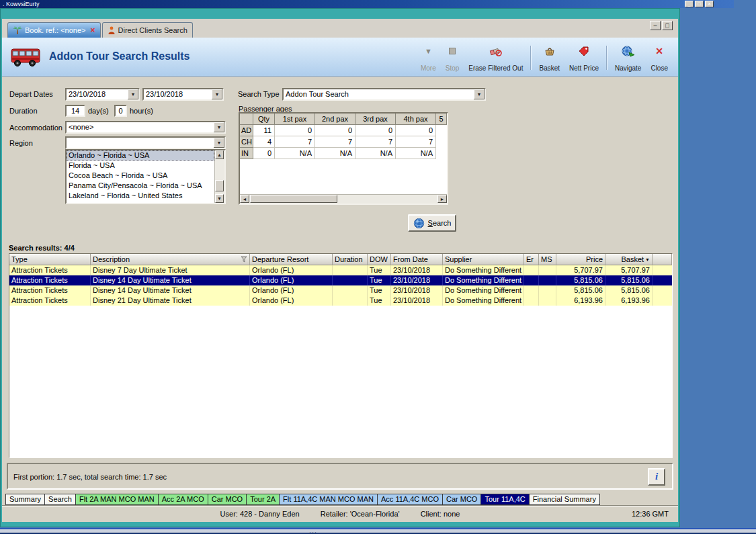 Image resolution: width=756 pixels, height=534 pixels. Describe the element at coordinates (117, 500) in the screenshot. I see `bottom-tab-flt-2a-man-mco-man: Flt 2A MAN MCO MAN` at that location.